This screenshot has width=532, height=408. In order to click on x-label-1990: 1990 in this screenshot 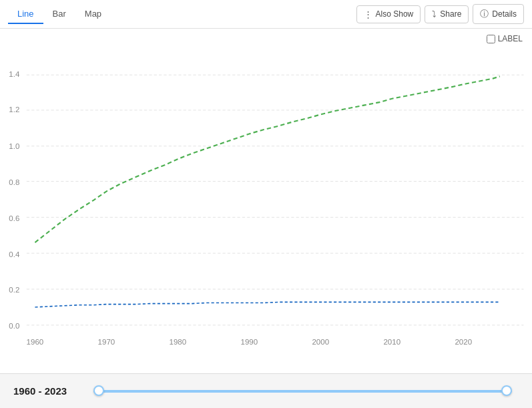, I will do `click(249, 342)`.